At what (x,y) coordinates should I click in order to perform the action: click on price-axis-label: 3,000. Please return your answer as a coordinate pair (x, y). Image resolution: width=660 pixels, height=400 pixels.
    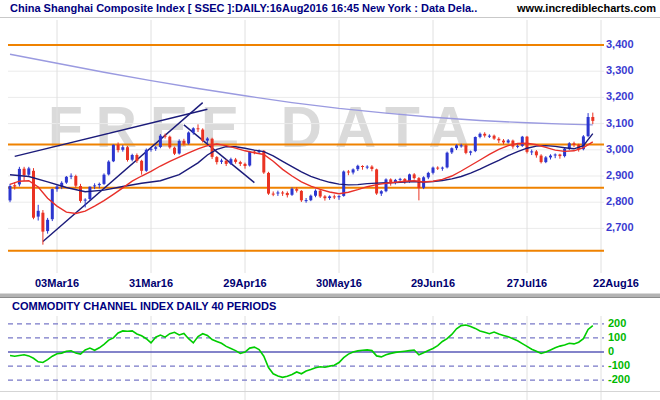
    Looking at the image, I should click on (631, 149).